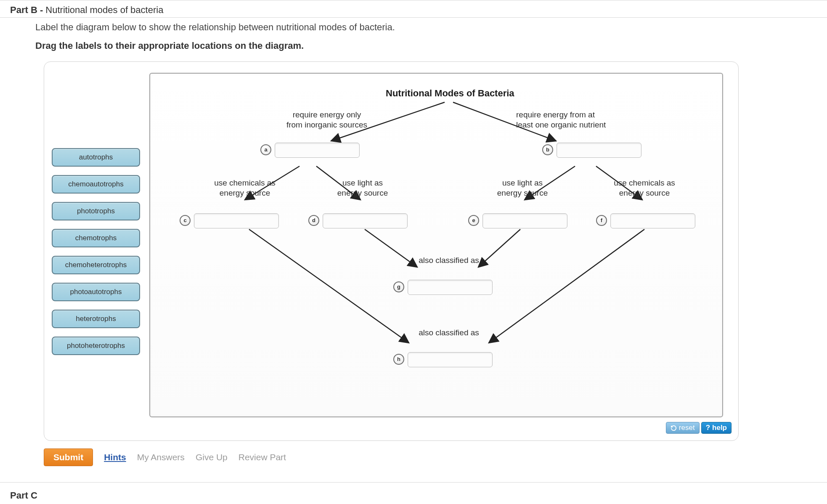 The width and height of the screenshot is (827, 504). I want to click on caption-e: use light as energy source, so click(522, 188).